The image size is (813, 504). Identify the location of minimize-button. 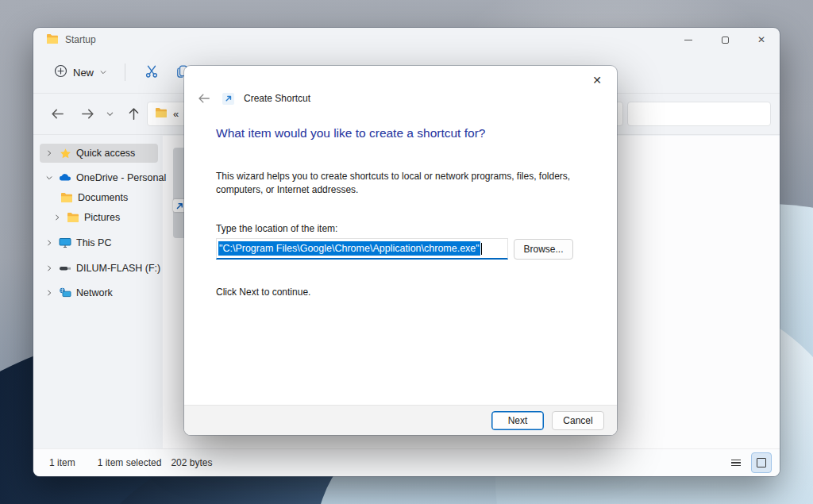
(688, 40).